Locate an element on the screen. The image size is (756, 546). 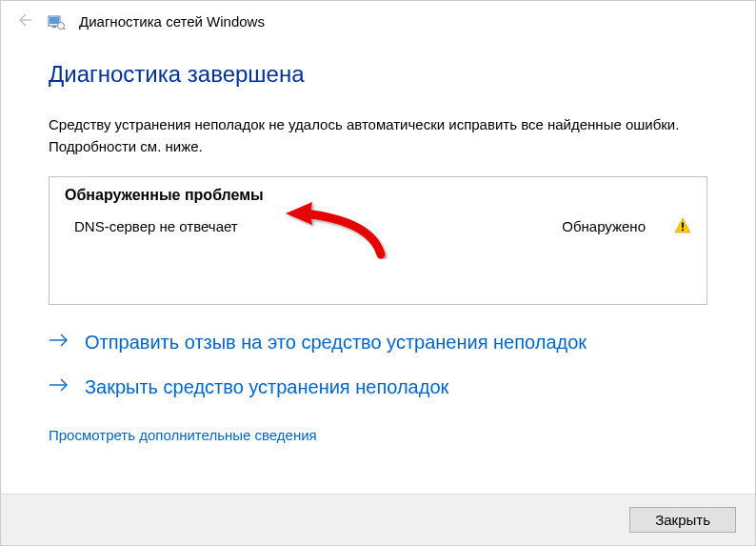
problem-status: Обнаружено is located at coordinates (604, 227).